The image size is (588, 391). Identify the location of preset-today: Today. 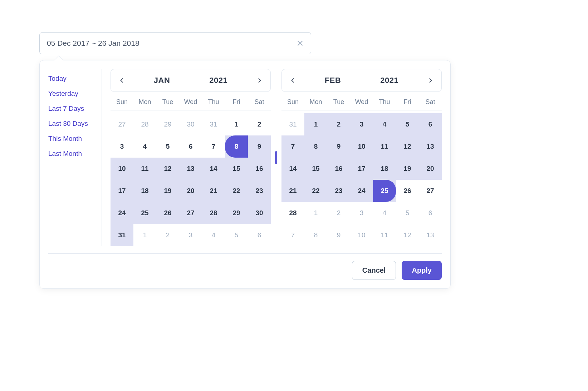
(73, 79).